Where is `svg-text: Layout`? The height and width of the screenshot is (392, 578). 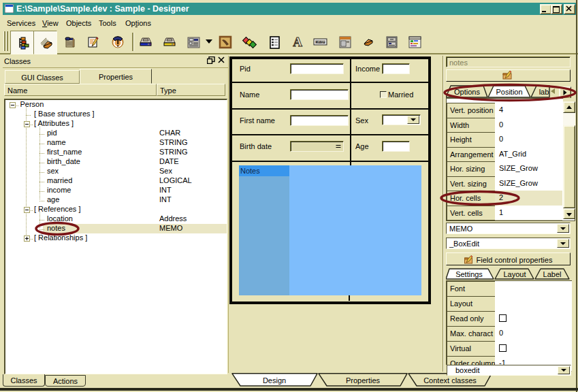
svg-text: Layout is located at coordinates (515, 274).